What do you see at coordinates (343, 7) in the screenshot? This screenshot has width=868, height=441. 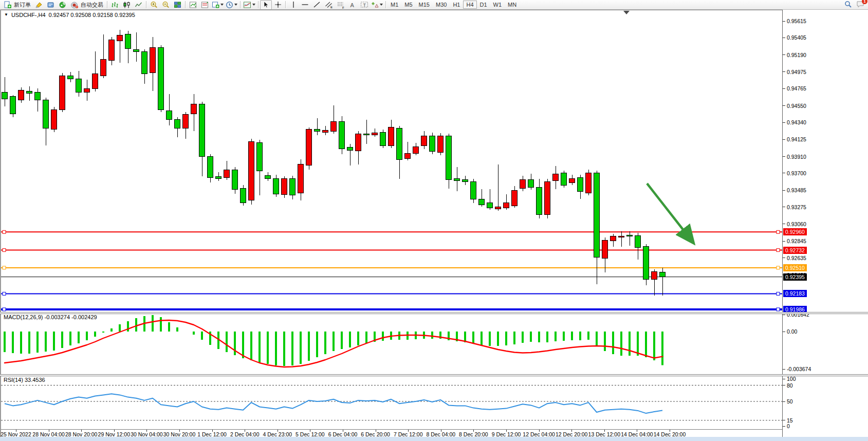 I see `svg-text: F` at bounding box center [343, 7].